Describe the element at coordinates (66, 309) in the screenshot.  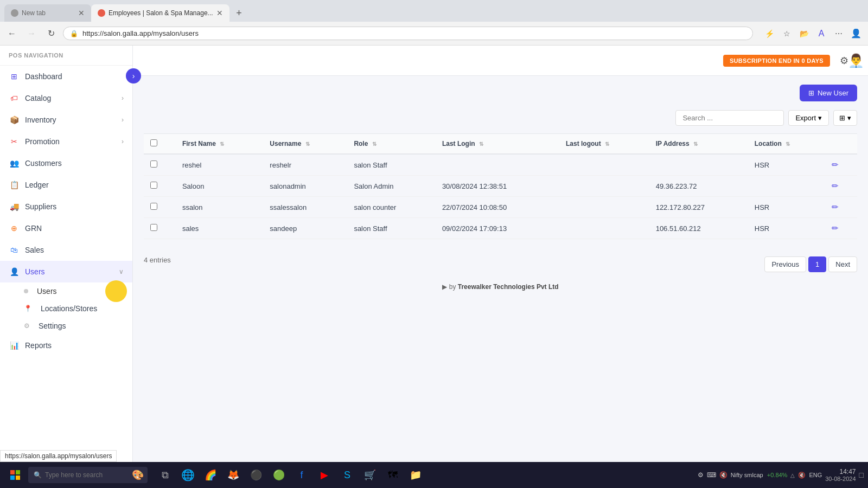
I see `sidebar-sub-locations: 📍 Locations/Stores` at that location.